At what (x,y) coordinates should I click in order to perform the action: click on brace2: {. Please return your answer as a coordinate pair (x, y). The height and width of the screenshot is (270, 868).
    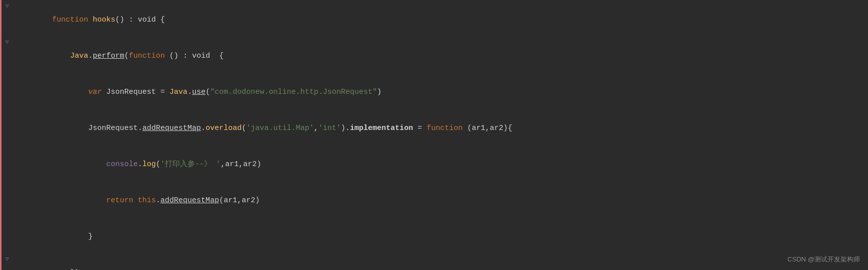
    Looking at the image, I should click on (216, 56).